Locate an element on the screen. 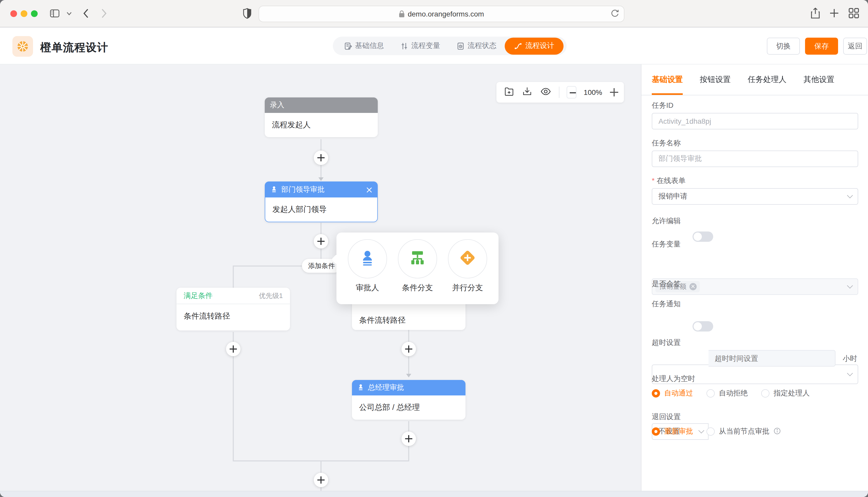 This screenshot has height=497, width=868. url-text: demo.orangeforms.com is located at coordinates (446, 14).